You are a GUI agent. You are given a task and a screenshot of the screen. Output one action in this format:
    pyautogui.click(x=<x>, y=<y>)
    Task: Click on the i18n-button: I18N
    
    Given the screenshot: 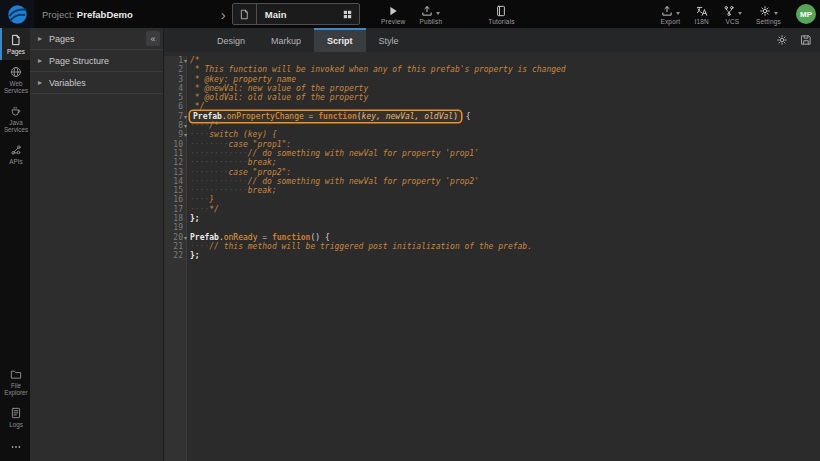 What is the action you would take?
    pyautogui.click(x=702, y=14)
    